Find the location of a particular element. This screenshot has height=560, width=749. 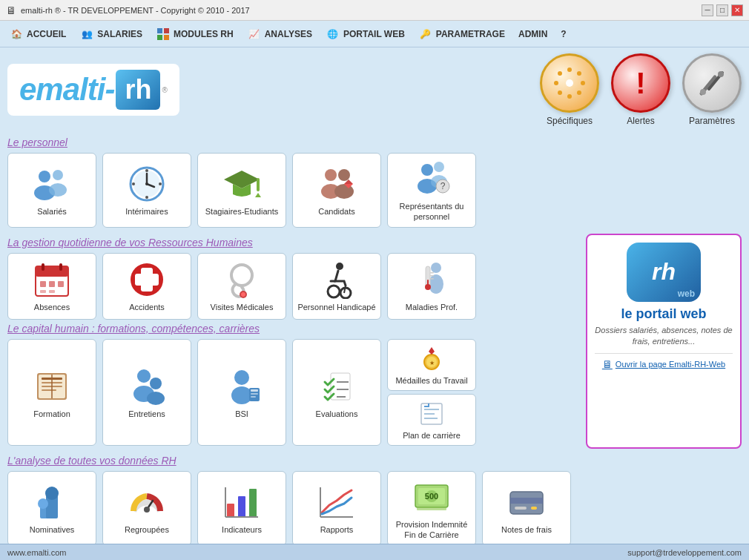

portal-rh-text: rh is located at coordinates (664, 271).